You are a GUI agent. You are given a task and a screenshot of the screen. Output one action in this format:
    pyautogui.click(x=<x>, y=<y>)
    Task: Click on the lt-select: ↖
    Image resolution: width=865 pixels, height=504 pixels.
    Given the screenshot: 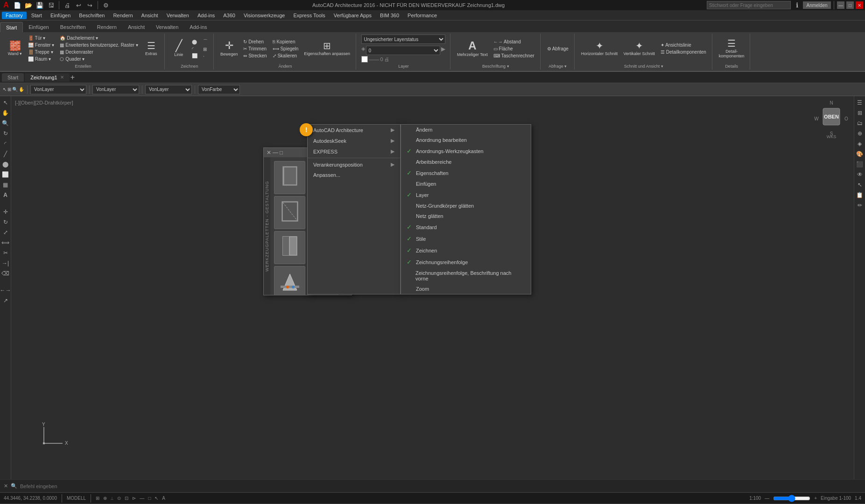 What is the action you would take?
    pyautogui.click(x=6, y=103)
    